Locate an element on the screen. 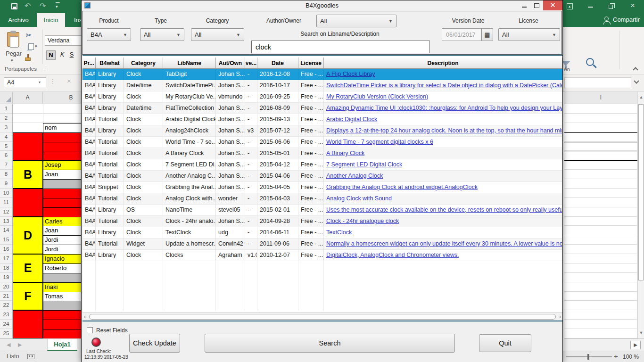  table-row: B4ATutorialClockClock - 24hr analo...Joh… is located at coordinates (322, 222).